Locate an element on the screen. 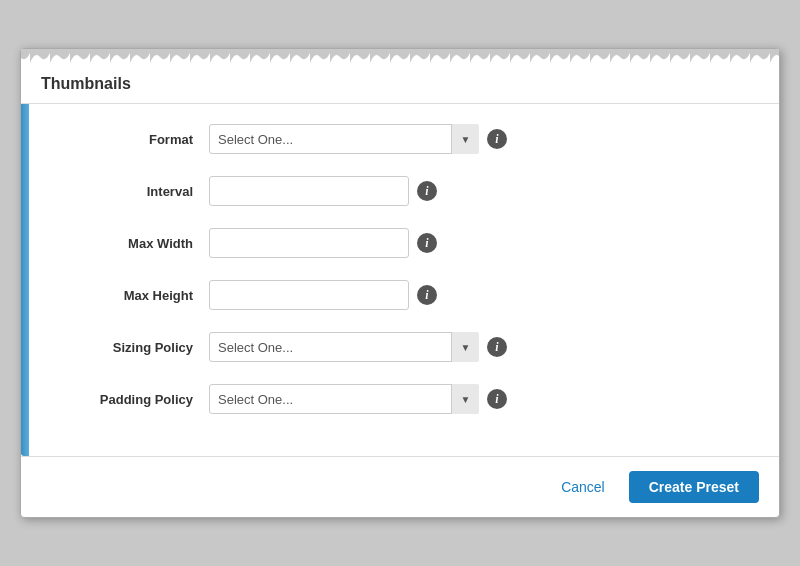  sizing-policy-info-icon: i is located at coordinates (497, 347).